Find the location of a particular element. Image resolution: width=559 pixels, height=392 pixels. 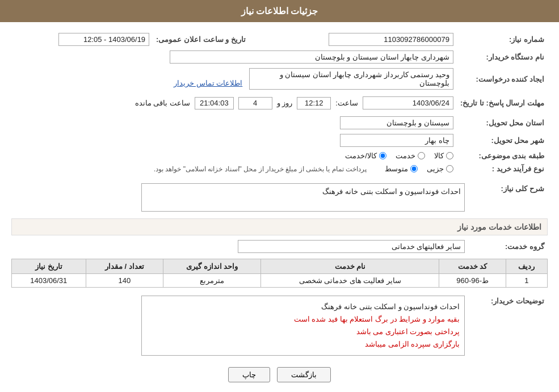

radio-jozyi-input is located at coordinates (449, 169).